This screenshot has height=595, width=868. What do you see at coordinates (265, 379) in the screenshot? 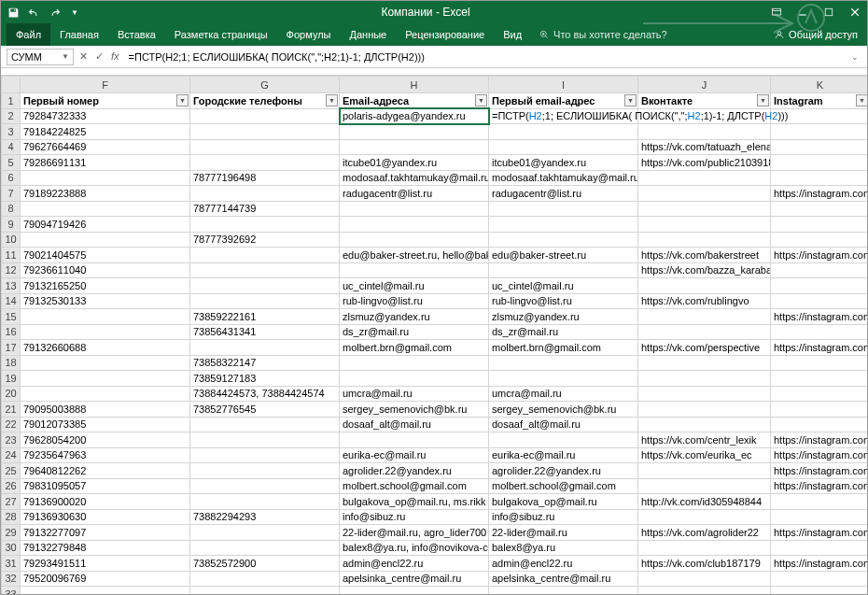
I see `cell: 73859127183` at bounding box center [265, 379].